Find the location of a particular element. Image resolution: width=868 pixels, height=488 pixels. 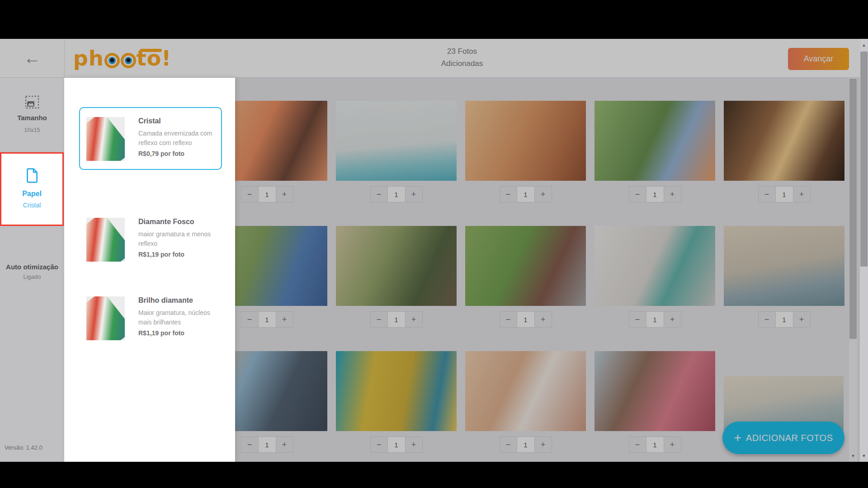

paper-option-title: Brilho diamante is located at coordinates (176, 300).